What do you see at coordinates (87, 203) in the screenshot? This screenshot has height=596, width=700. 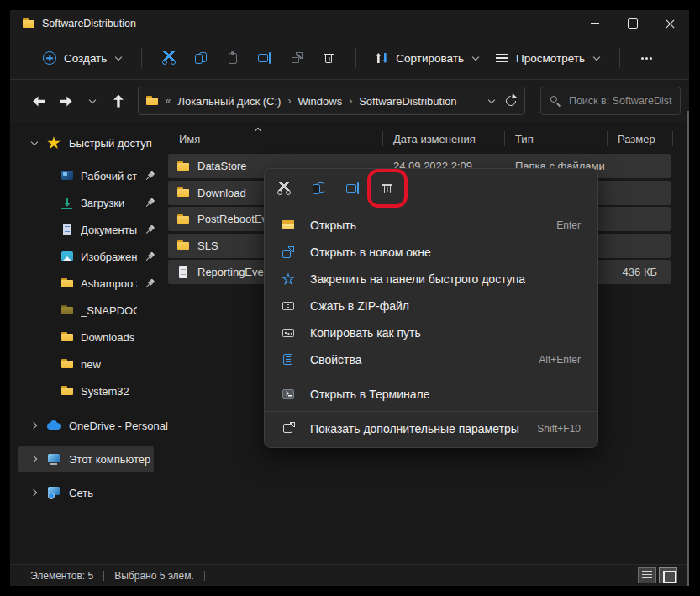 I see `sidebar-item: Загрузки` at bounding box center [87, 203].